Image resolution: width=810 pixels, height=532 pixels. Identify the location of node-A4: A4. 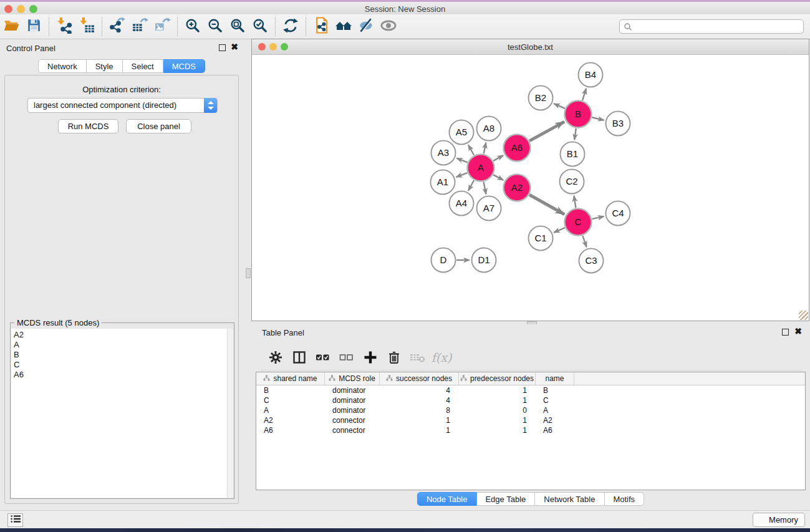
(461, 203).